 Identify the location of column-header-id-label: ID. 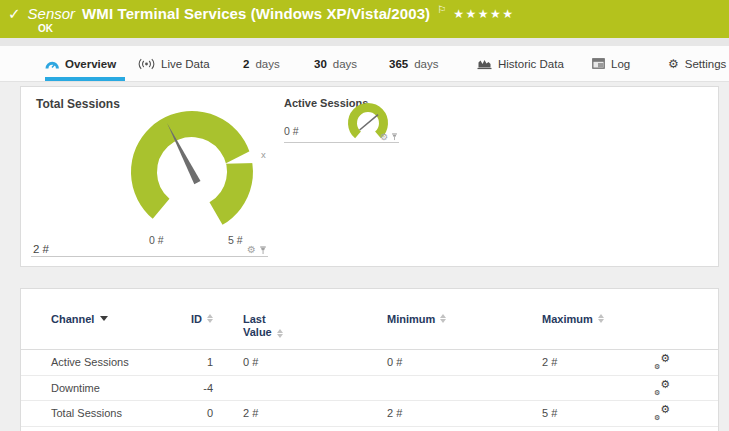
(196, 319).